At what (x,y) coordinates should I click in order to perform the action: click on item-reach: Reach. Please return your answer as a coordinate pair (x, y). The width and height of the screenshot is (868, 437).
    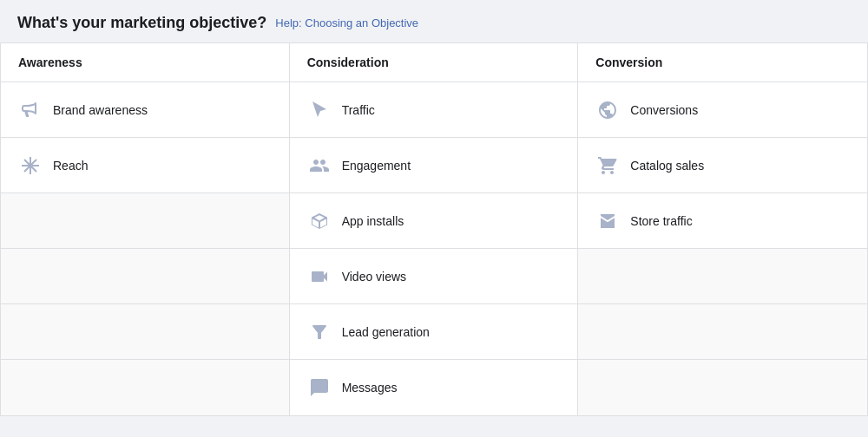
    Looking at the image, I should click on (145, 166).